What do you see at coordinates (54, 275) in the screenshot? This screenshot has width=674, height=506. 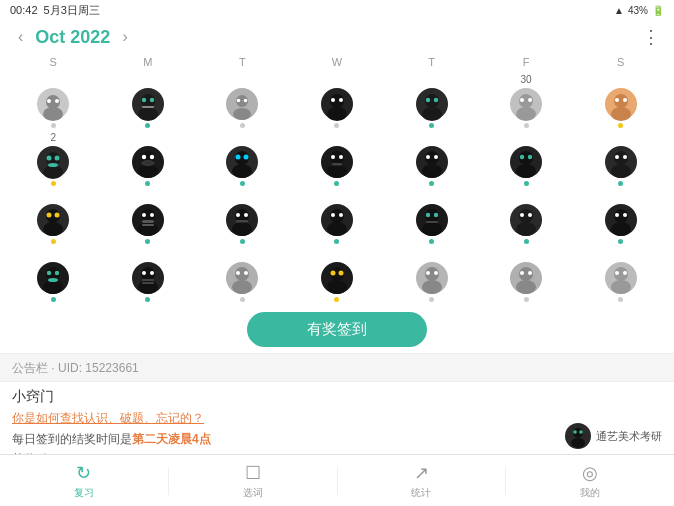 I see `cal-cell-r4c1` at bounding box center [54, 275].